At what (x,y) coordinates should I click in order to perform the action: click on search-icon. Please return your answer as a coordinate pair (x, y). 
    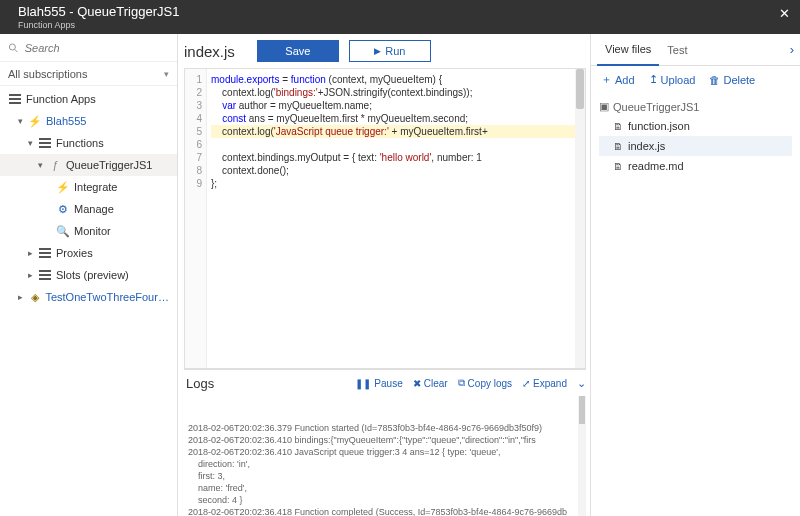
    Looking at the image, I should click on (14, 48).